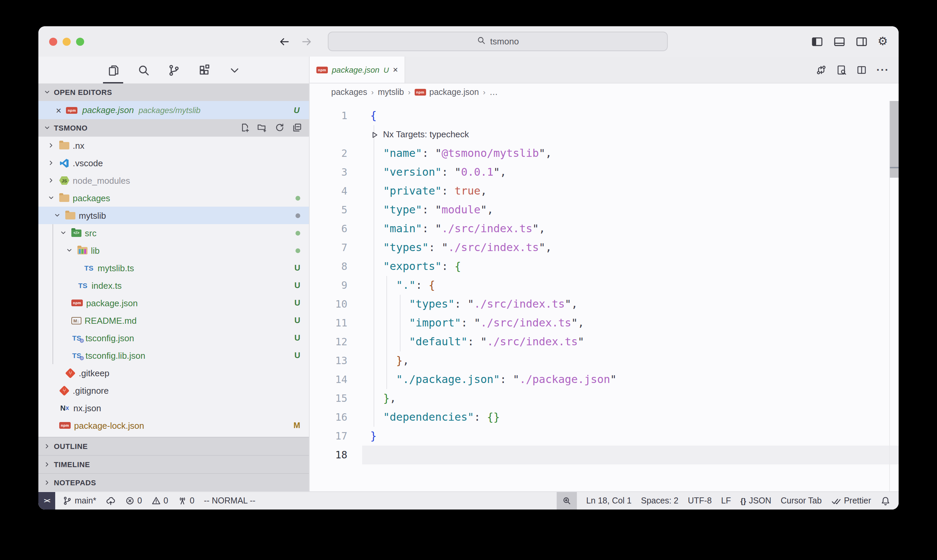 The height and width of the screenshot is (560, 937). I want to click on line-content, so click(630, 455).